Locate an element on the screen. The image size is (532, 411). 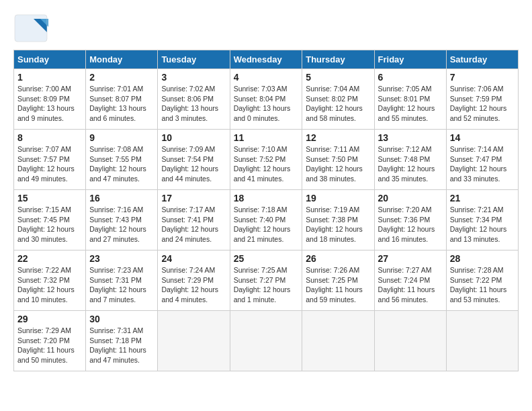
day-number: 12 is located at coordinates (338, 138).